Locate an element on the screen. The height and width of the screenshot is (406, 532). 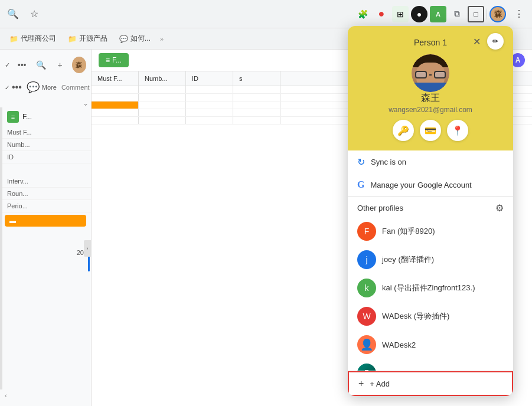
profile-email: wangsen2021@gmail.com is located at coordinates (430, 110).